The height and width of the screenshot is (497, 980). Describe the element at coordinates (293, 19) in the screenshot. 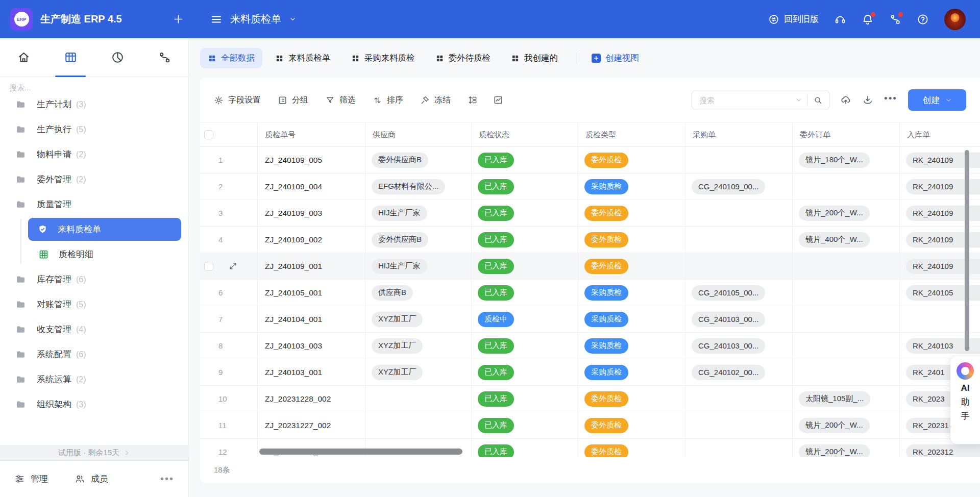

I see `page-title-caret-icon` at that location.